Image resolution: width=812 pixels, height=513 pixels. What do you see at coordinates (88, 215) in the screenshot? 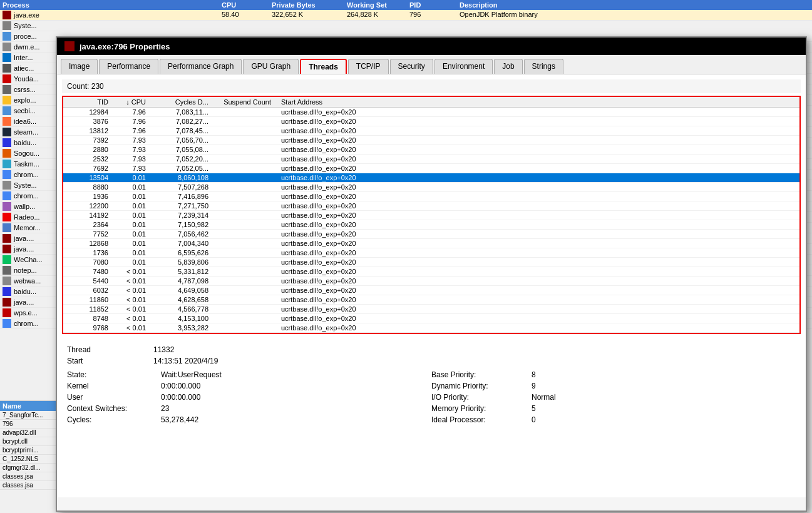
I see `thread-tid: 14192` at bounding box center [88, 215].